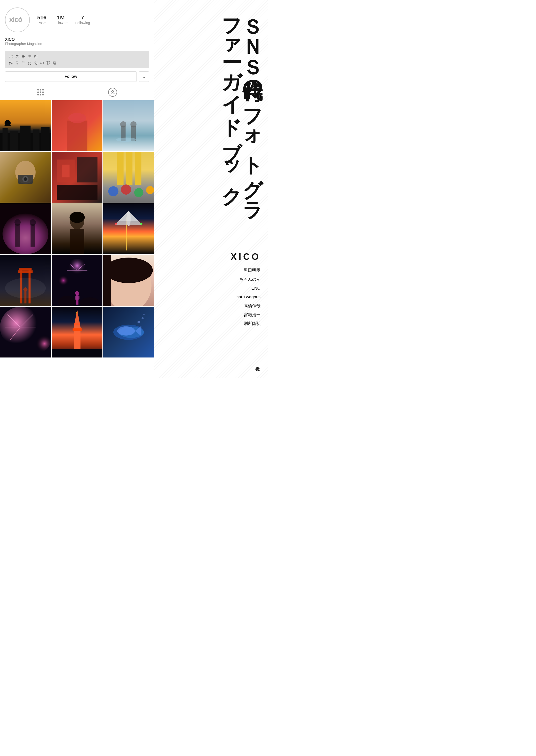 The width and height of the screenshot is (536, 756). I want to click on followers-label: Followers, so click(61, 23).